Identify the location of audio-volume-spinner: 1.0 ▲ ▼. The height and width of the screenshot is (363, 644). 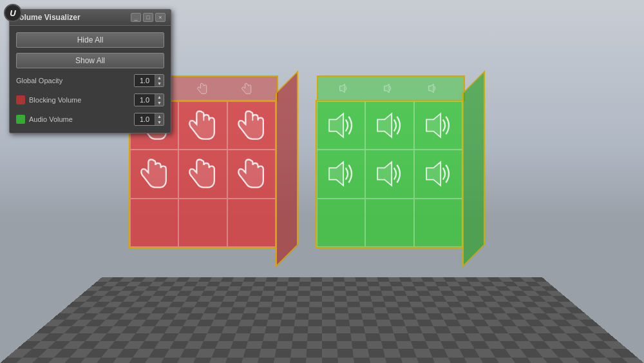
(149, 119).